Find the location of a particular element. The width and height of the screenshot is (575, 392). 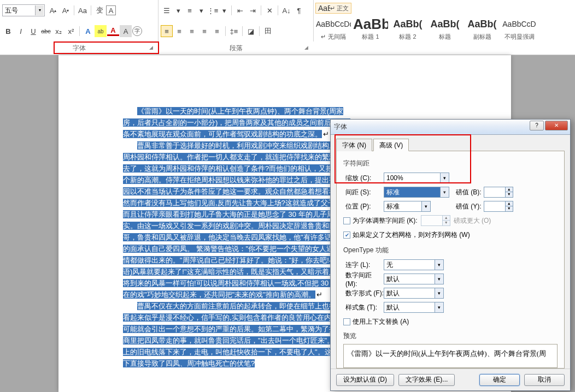

text-effects-button: 文字效果 (E)... is located at coordinates (426, 380).